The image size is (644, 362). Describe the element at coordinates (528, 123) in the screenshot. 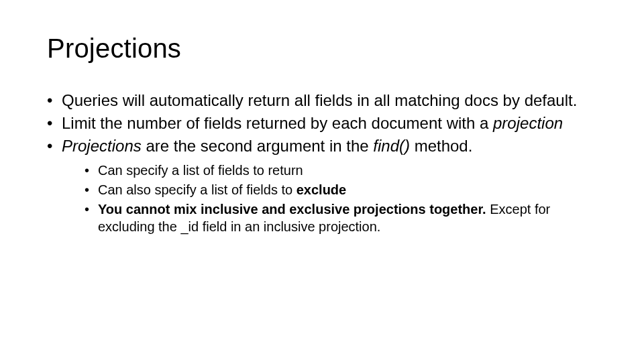

I see `bullet-2-em: projection` at that location.